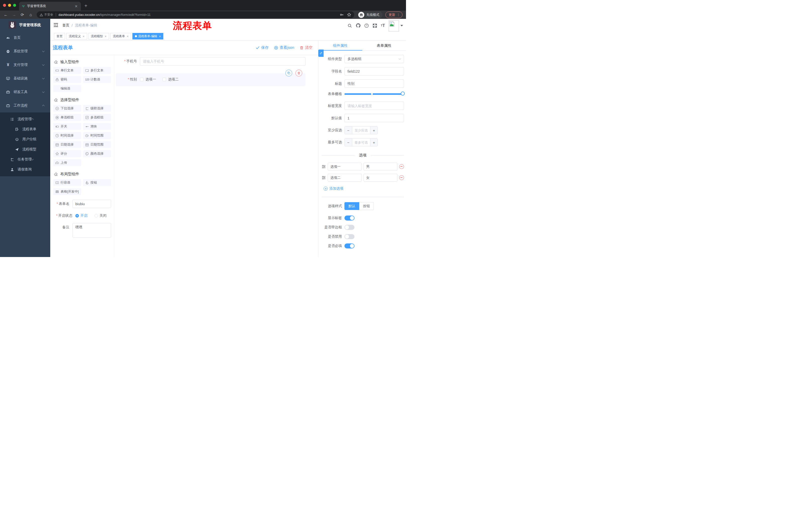 The image size is (812, 514). I want to click on sidebar-item-devtools: 研发工具, so click(25, 92).